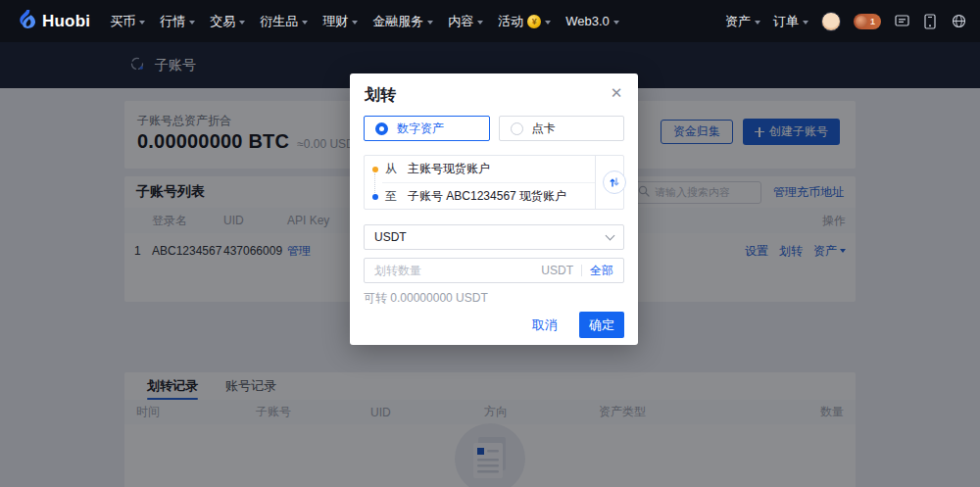  What do you see at coordinates (380, 96) in the screenshot?
I see `modal-title: 划转` at bounding box center [380, 96].